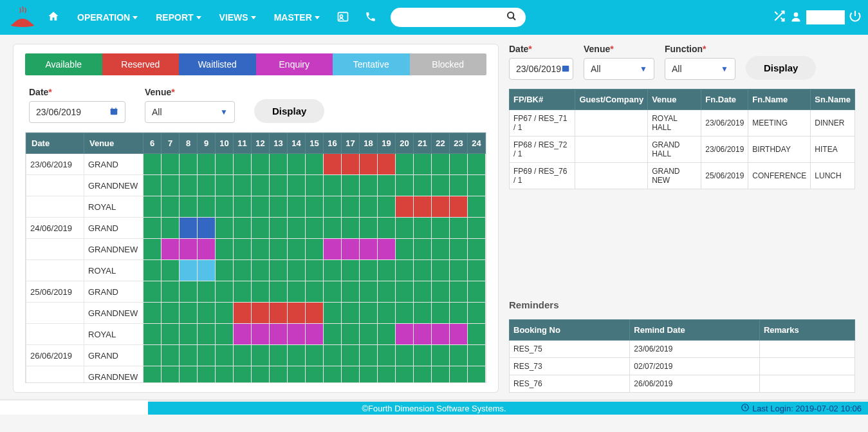 This screenshot has height=432, width=868. Describe the element at coordinates (682, 176) in the screenshot. I see `booking-row: FP69 / RES_76 / 1GRAND NEW25/06/2019CONF…` at that location.